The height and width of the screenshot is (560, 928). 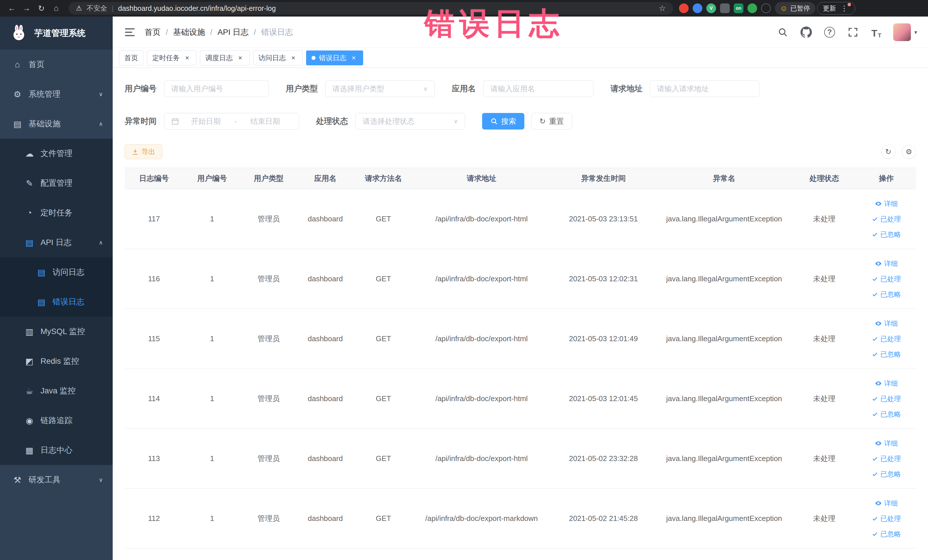 I want to click on search-icon, so click(x=783, y=32).